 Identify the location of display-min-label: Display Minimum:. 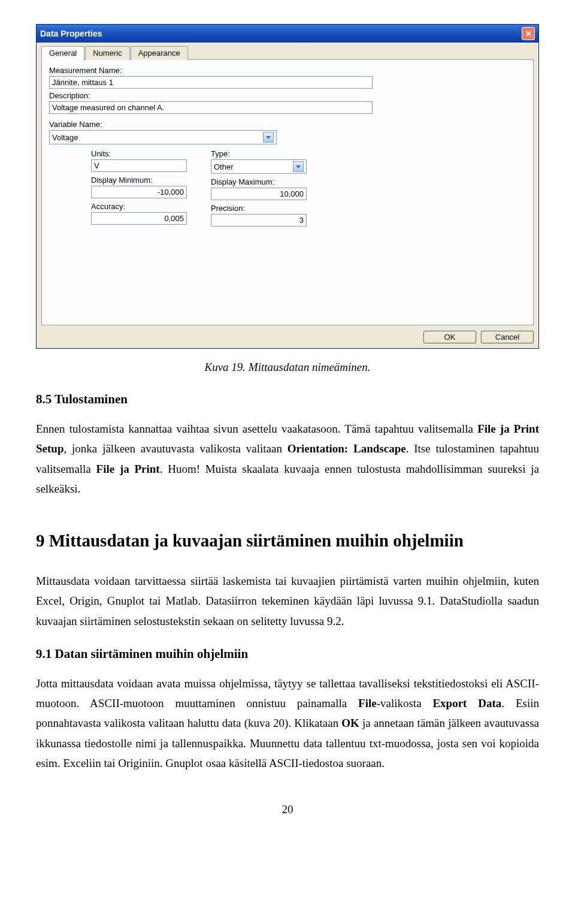
(139, 180).